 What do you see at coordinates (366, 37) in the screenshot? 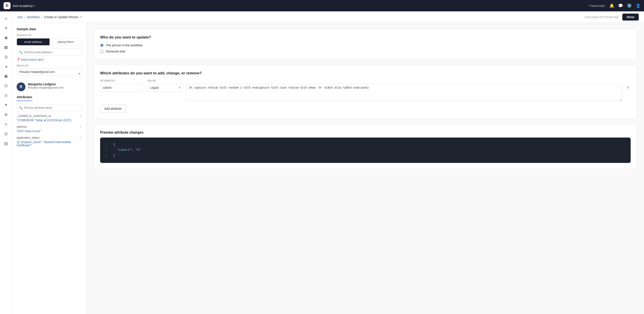
I see `who-title: Who do you want to update?` at bounding box center [366, 37].